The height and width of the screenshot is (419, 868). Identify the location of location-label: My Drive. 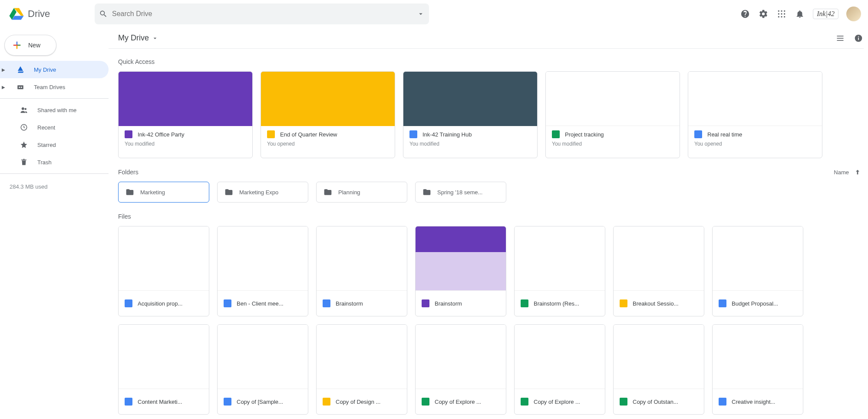
(134, 38).